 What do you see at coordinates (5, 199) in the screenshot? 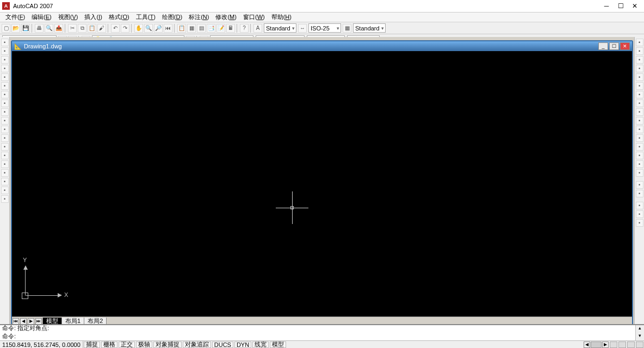
I see `text-icon: •` at bounding box center [5, 199].